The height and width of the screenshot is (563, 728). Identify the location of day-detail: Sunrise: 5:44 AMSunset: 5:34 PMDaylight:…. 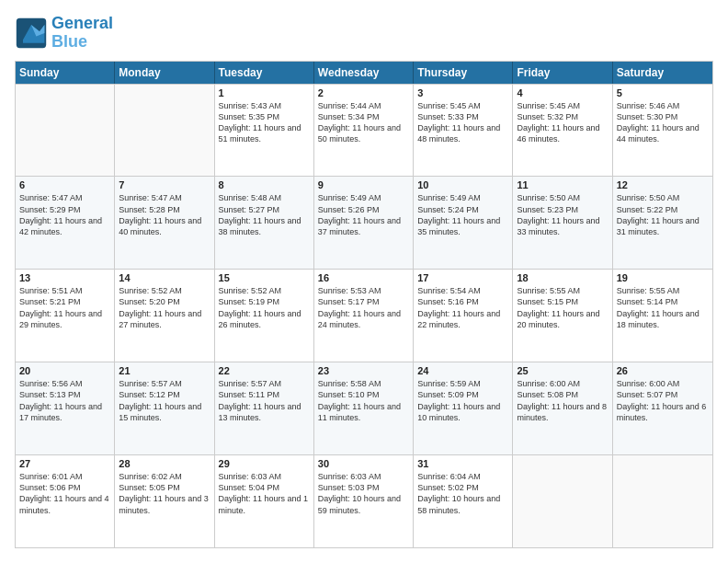
(364, 123).